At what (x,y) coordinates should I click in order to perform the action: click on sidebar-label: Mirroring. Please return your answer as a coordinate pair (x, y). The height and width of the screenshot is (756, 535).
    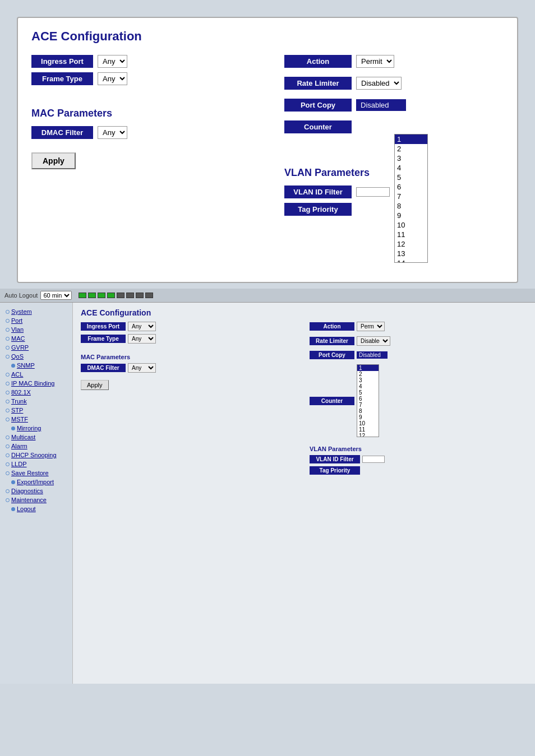
    Looking at the image, I should click on (29, 428).